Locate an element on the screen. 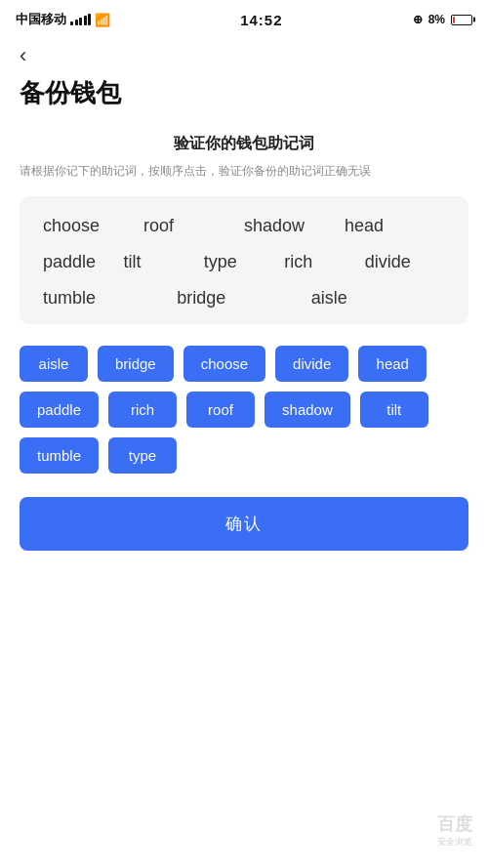 This screenshot has width=488, height=868. page-title: 备份钱包 is located at coordinates (244, 94).